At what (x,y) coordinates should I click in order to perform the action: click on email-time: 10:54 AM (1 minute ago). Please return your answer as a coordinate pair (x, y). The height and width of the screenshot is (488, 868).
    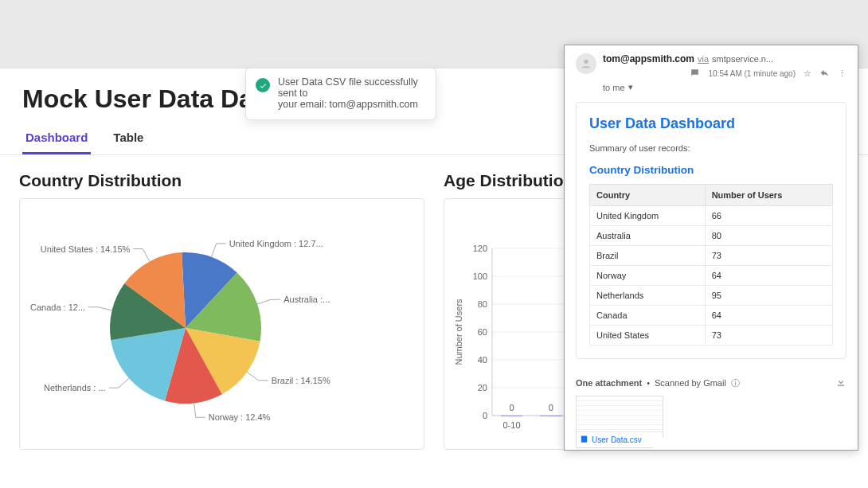
    Looking at the image, I should click on (752, 73).